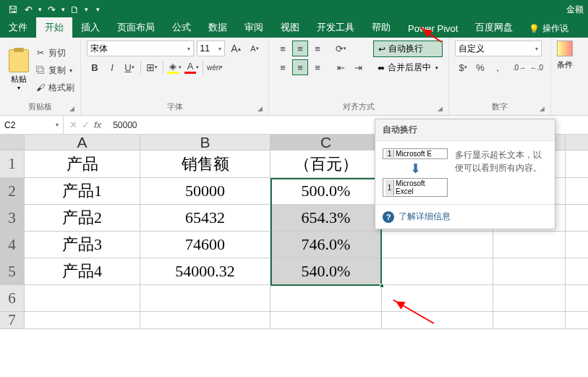  I want to click on percent-format-button: %, so click(480, 67).